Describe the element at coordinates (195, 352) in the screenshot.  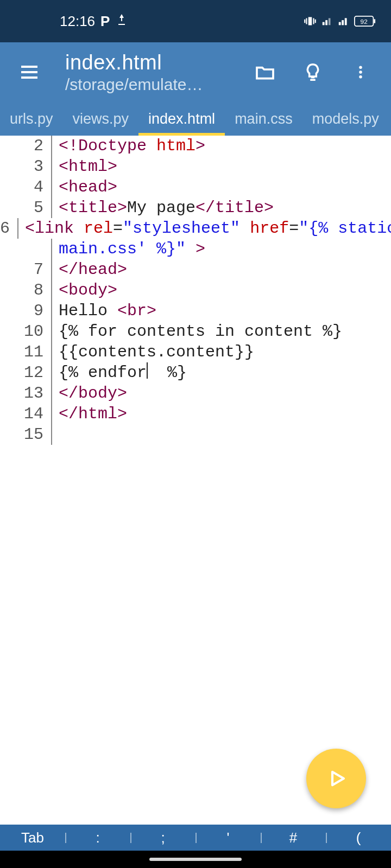
I see `code-line: 11{{contents.content}}` at that location.